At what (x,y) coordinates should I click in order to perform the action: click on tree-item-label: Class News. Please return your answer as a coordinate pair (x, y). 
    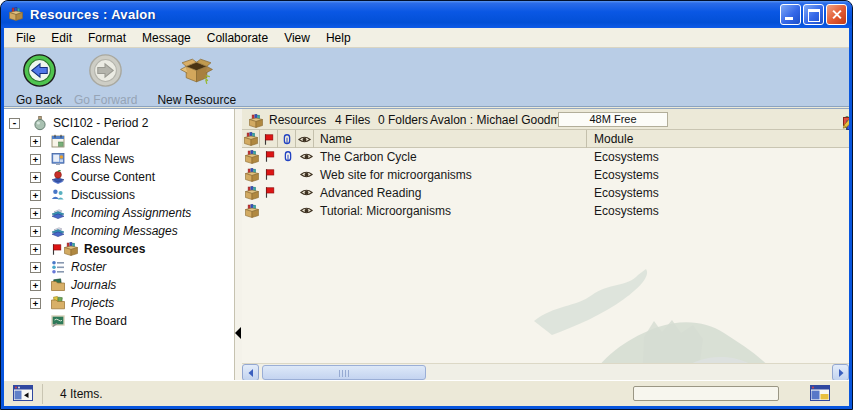
    Looking at the image, I should click on (102, 159).